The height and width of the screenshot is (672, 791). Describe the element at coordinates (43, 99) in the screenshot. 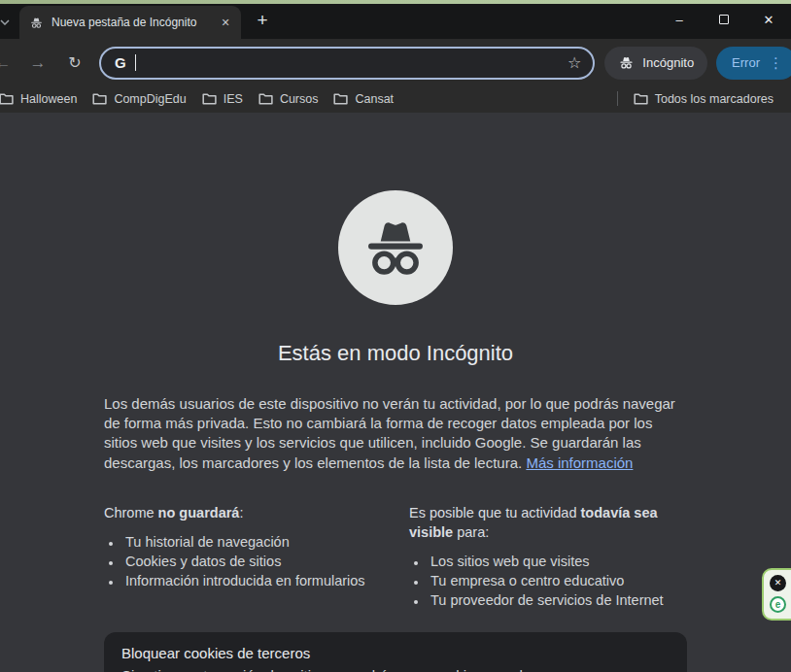

I see `bookmark-folder-halloween: Halloween` at that location.